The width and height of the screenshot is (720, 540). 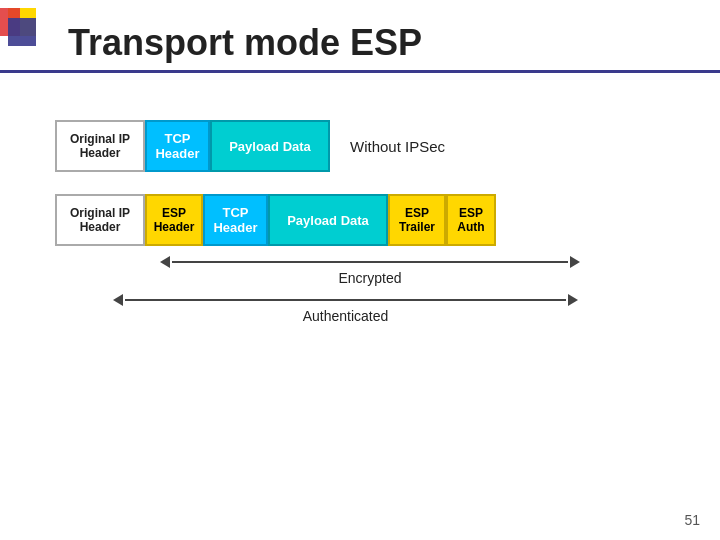 I want to click on original-ip-header-box-2: Original IP Header, so click(x=100, y=220).